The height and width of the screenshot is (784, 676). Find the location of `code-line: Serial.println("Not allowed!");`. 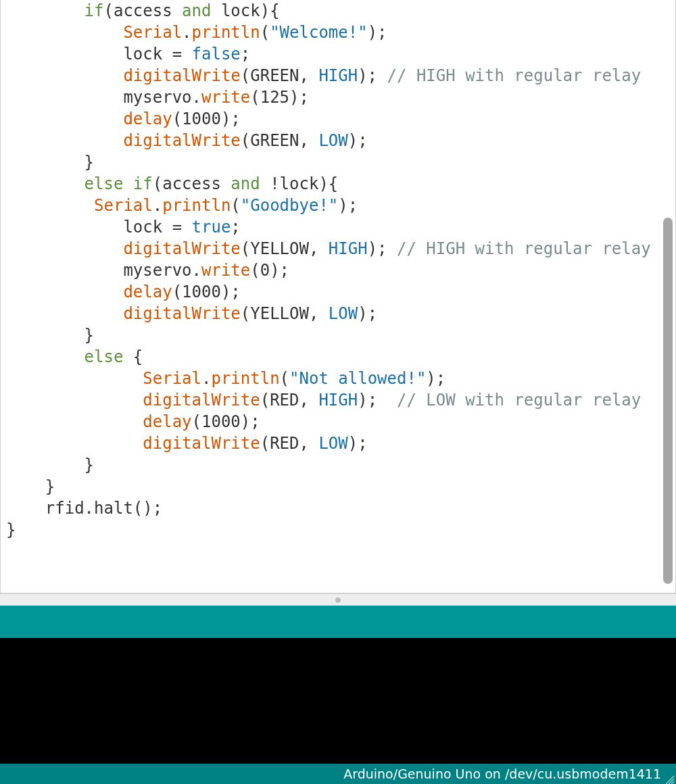

code-line: Serial.println("Not allowed!"); is located at coordinates (341, 378).